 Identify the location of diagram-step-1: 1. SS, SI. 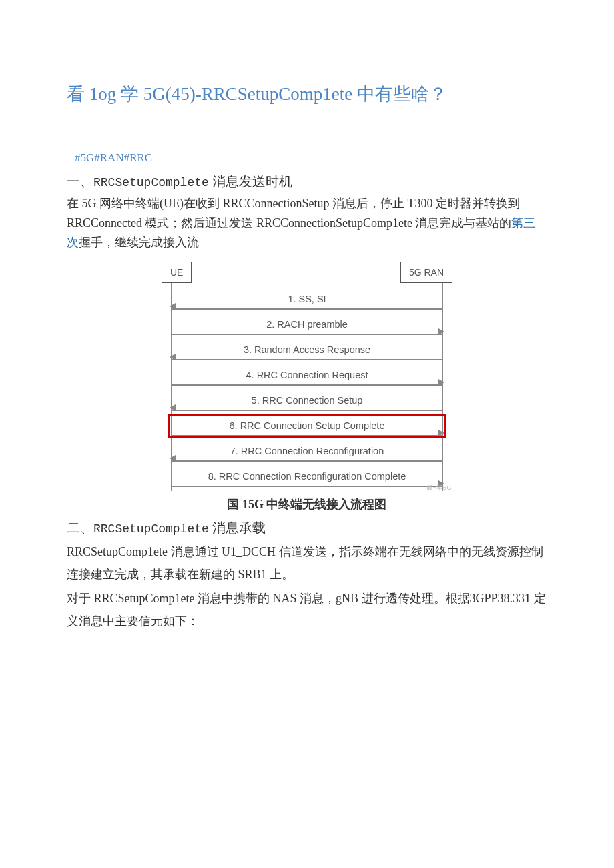
(307, 300).